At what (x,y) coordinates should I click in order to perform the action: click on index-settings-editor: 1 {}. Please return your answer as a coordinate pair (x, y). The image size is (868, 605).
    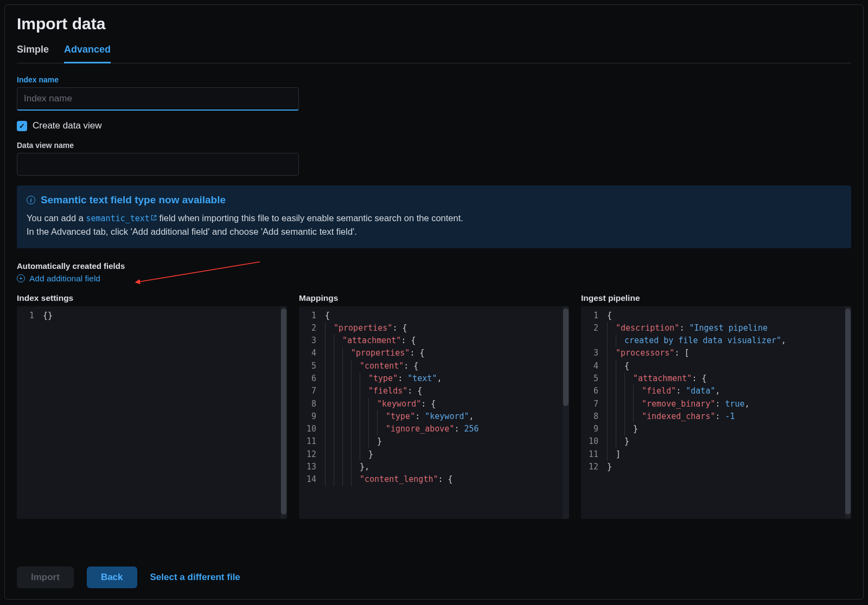
    Looking at the image, I should click on (152, 413).